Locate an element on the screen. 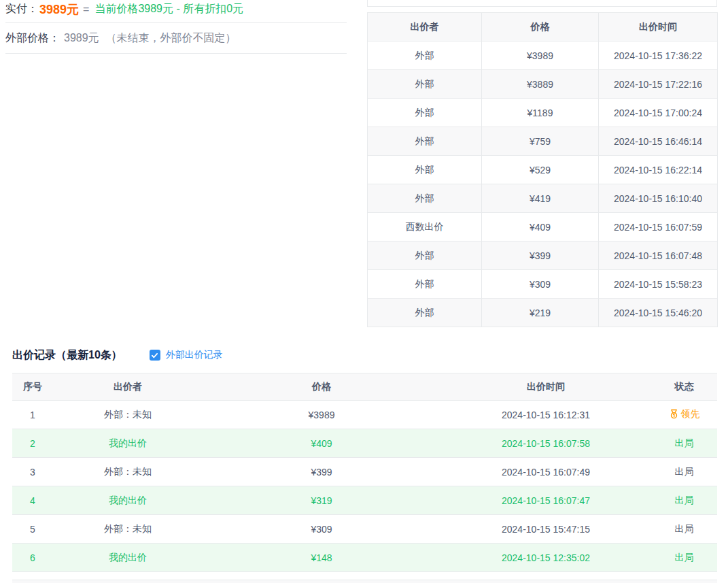  table-row: 4我的出价¥3192024-10-15 16:07:47出局 is located at coordinates (364, 501).